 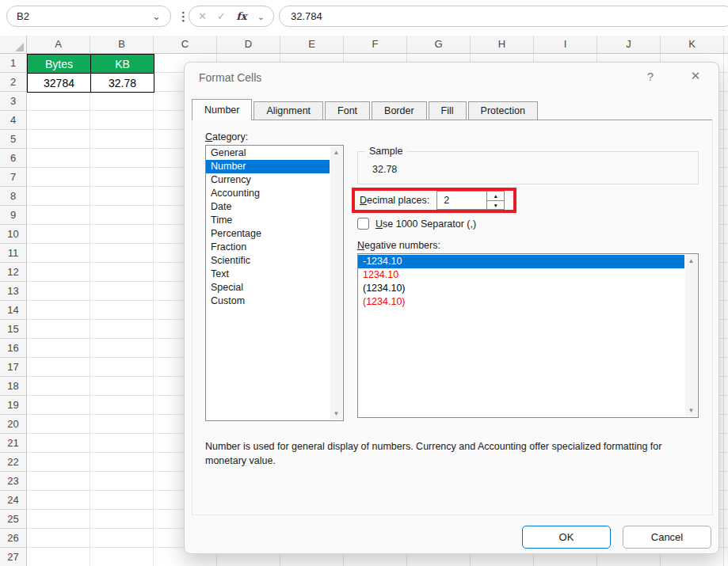 I want to click on row-header-23: 23, so click(x=13, y=481).